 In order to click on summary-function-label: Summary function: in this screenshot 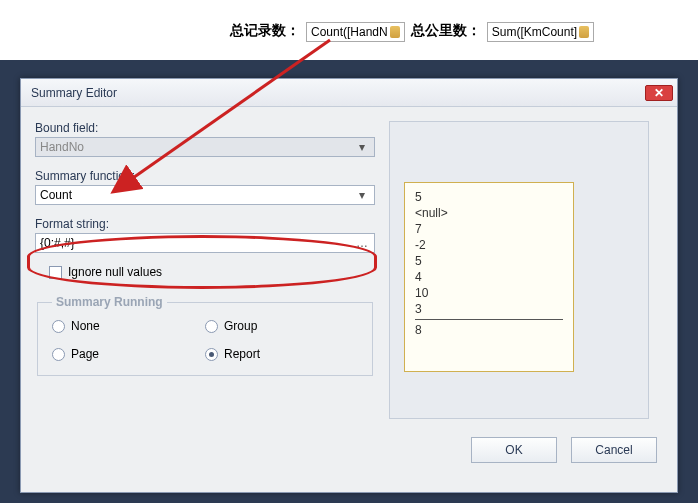, I will do `click(205, 176)`.